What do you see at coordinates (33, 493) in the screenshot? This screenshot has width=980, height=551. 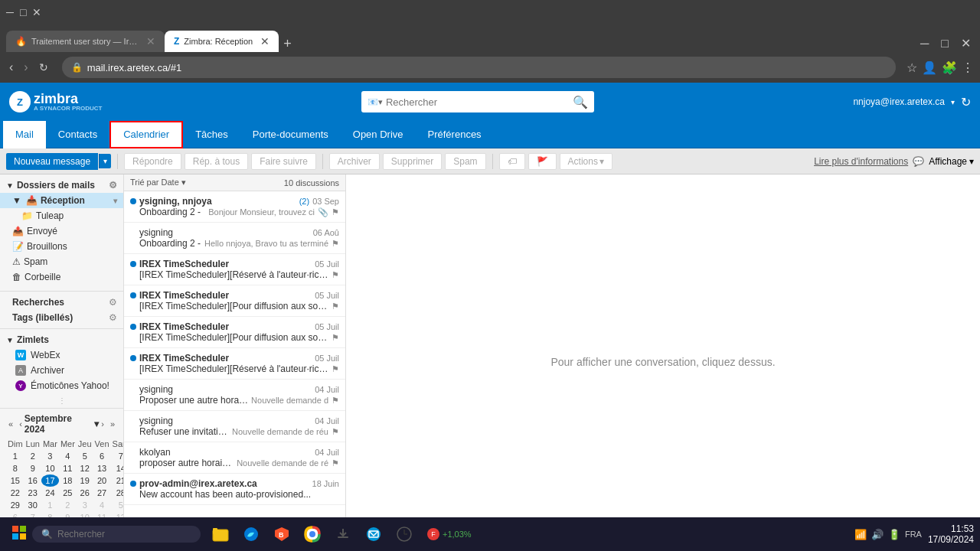 I see `calendar-day-3-1: 23` at bounding box center [33, 493].